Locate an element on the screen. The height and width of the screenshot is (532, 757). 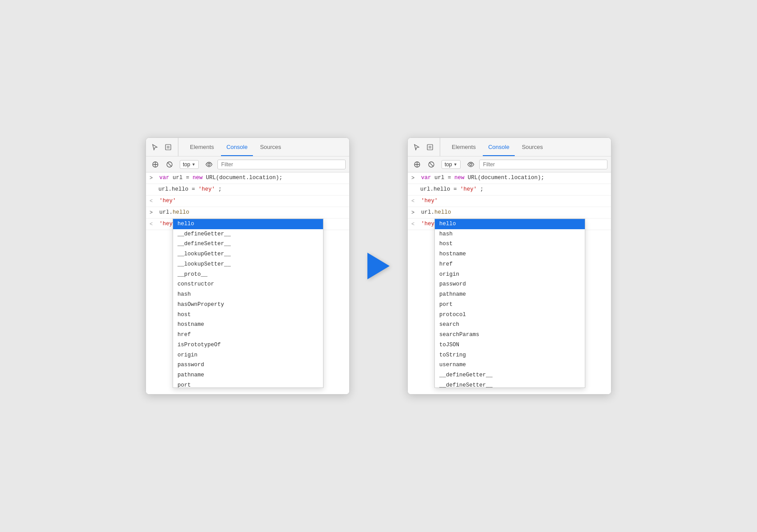
clear-icon is located at coordinates (155, 164).